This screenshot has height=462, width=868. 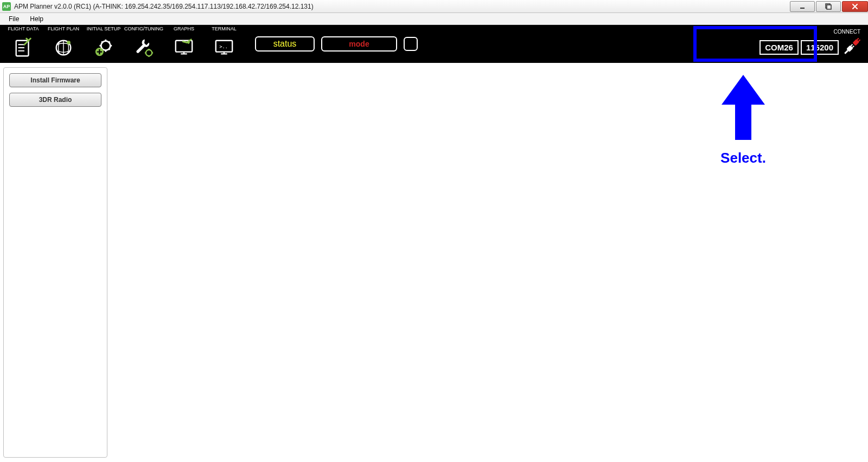 I want to click on terminal-label: TERMINAL, so click(x=224, y=29).